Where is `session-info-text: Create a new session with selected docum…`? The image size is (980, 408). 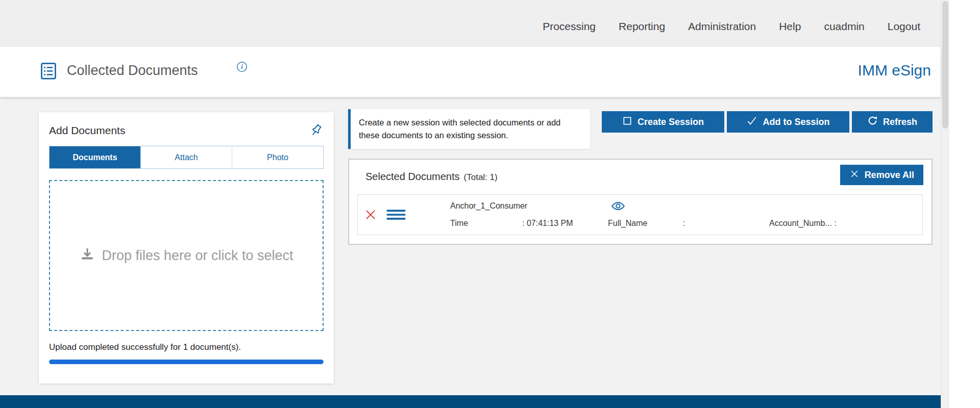
session-info-text: Create a new session with selected docum… is located at coordinates (459, 129).